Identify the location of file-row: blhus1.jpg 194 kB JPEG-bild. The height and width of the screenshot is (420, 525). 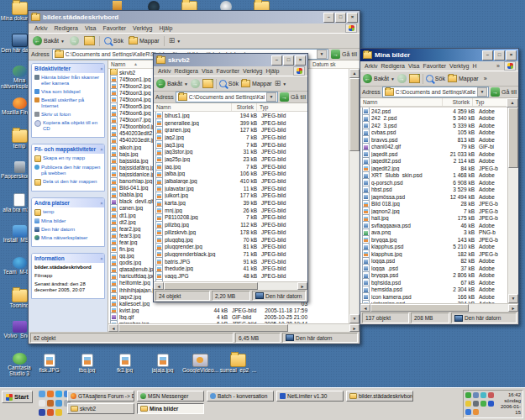
(230, 116).